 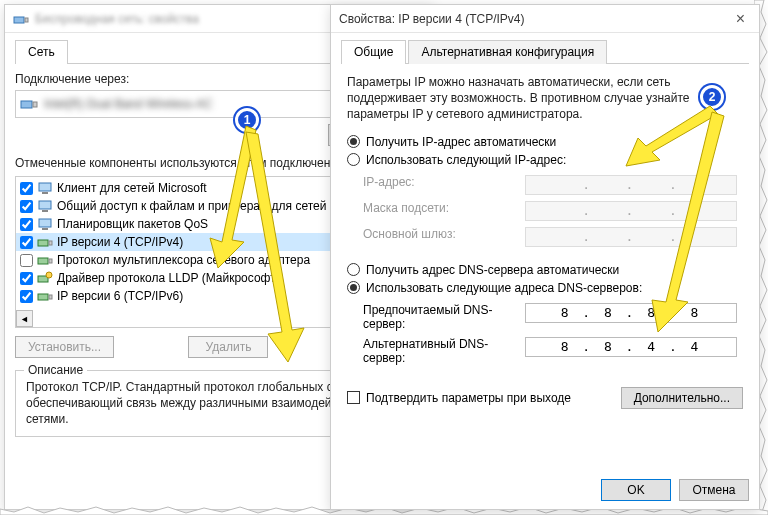 What do you see at coordinates (545, 160) in the screenshot?
I see `radio-ip-manual: Использовать следующий IP-адрес:` at bounding box center [545, 160].